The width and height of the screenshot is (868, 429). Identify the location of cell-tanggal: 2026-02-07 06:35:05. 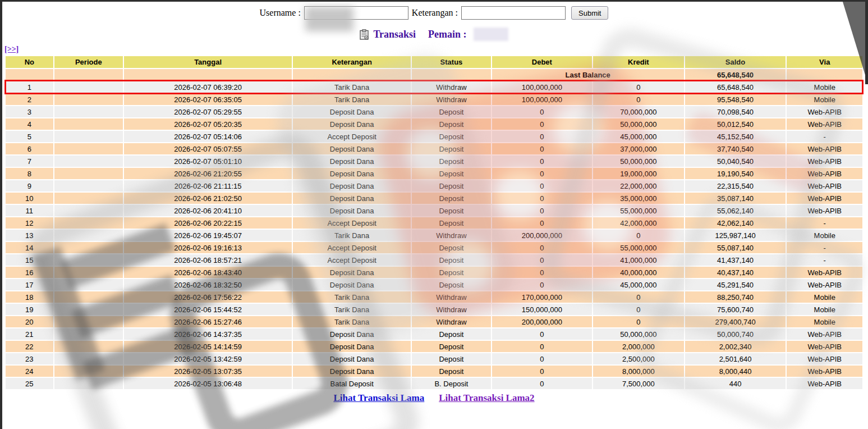
(208, 99).